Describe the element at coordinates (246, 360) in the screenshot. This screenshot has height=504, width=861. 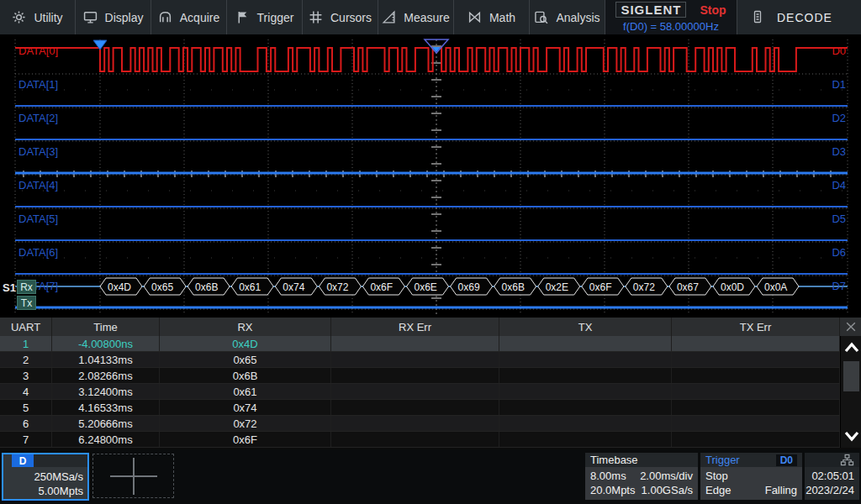
I see `cell-rx: 0x65` at that location.